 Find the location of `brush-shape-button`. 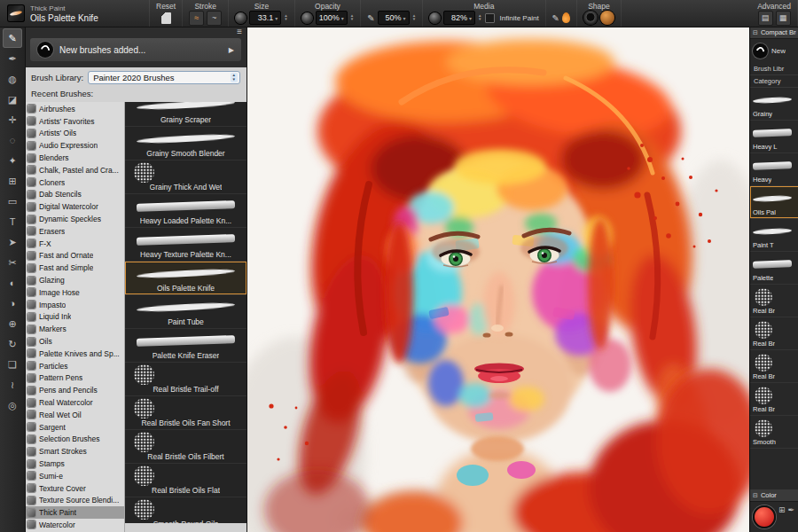

brush-shape-button is located at coordinates (591, 18).